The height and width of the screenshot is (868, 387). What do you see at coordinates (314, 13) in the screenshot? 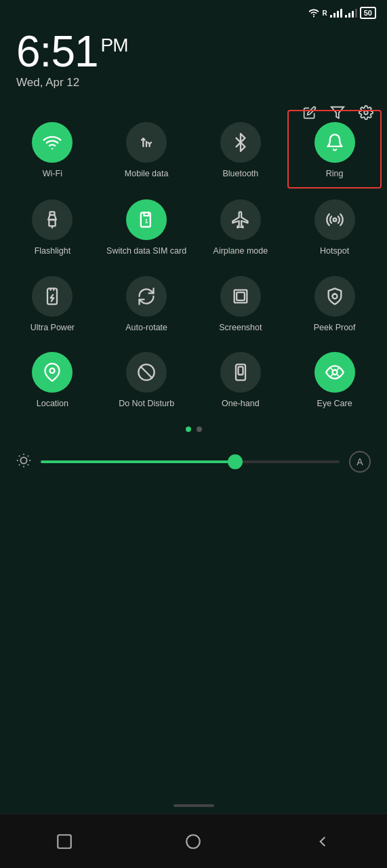
I see `wifi-status-icon` at bounding box center [314, 13].